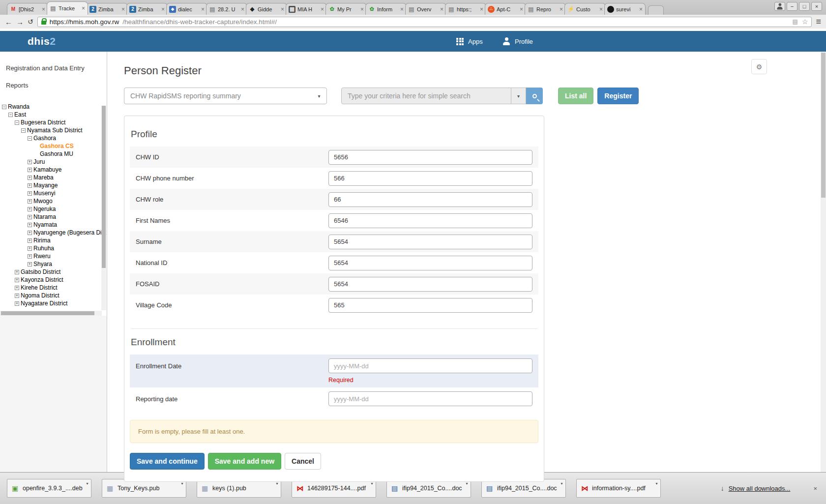  Describe the element at coordinates (54, 248) in the screenshot. I see `tree-node: Ruhuha` at that location.